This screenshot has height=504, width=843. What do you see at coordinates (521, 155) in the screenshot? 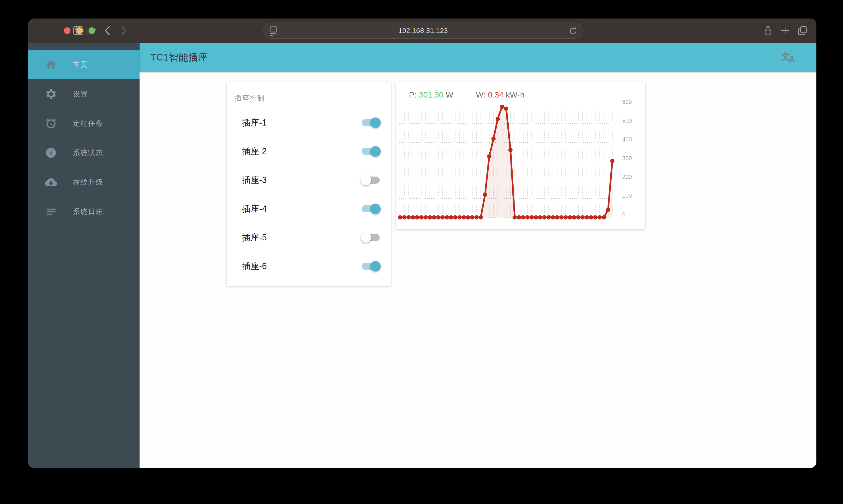
I see `power-chart-card: P: 301.30 W W: 0.34 kW·h 0 100 200 300 4…` at bounding box center [521, 155].